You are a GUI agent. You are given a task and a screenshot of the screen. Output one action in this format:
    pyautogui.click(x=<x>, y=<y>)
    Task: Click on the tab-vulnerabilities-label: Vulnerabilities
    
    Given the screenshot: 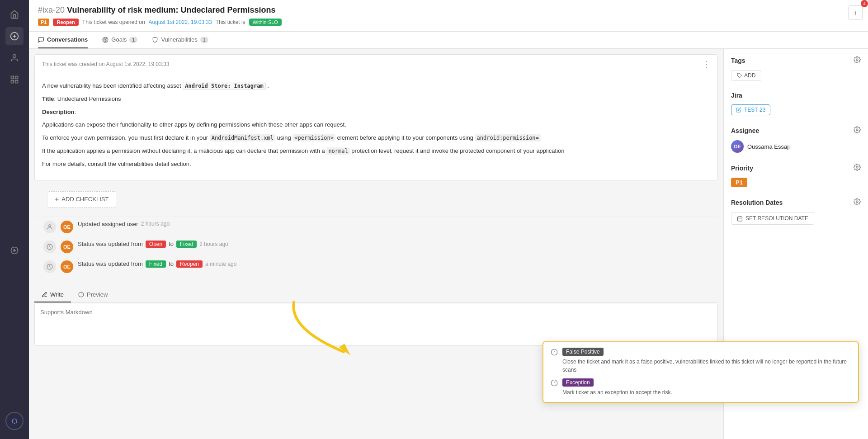 What is the action you would take?
    pyautogui.click(x=179, y=40)
    